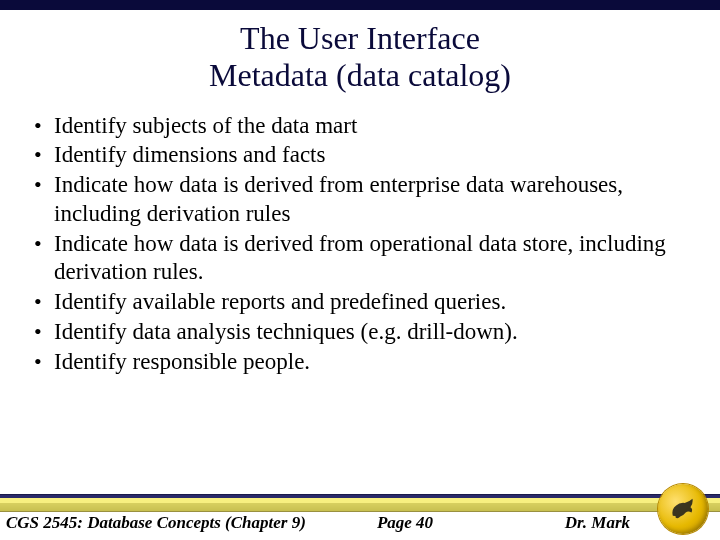  Describe the element at coordinates (360, 258) in the screenshot. I see `list-item-text: Indicate how data is derived from operat…` at that location.